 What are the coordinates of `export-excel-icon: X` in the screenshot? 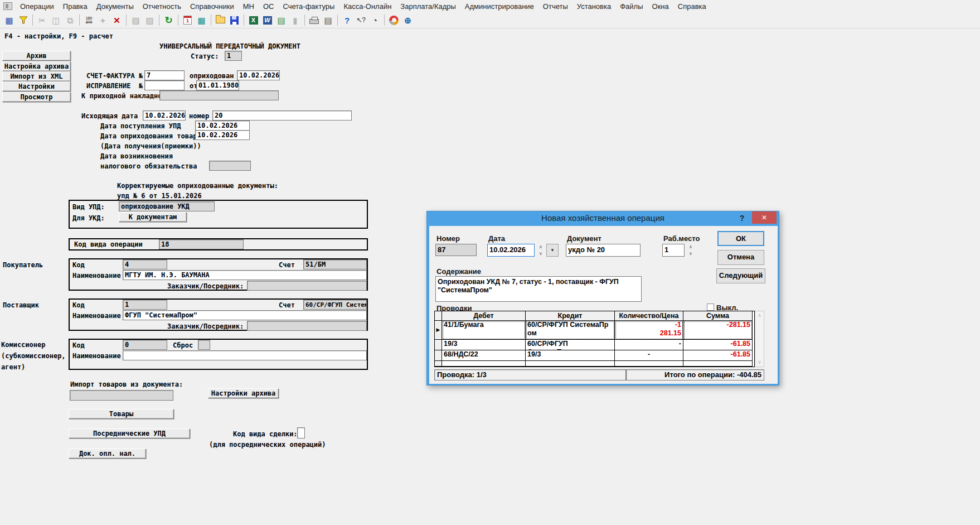 It's located at (253, 20).